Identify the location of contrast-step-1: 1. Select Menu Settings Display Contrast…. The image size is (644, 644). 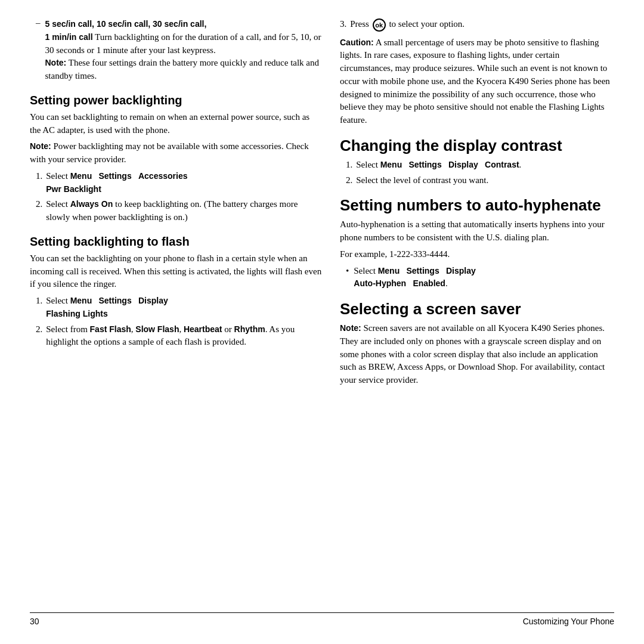
(480, 165).